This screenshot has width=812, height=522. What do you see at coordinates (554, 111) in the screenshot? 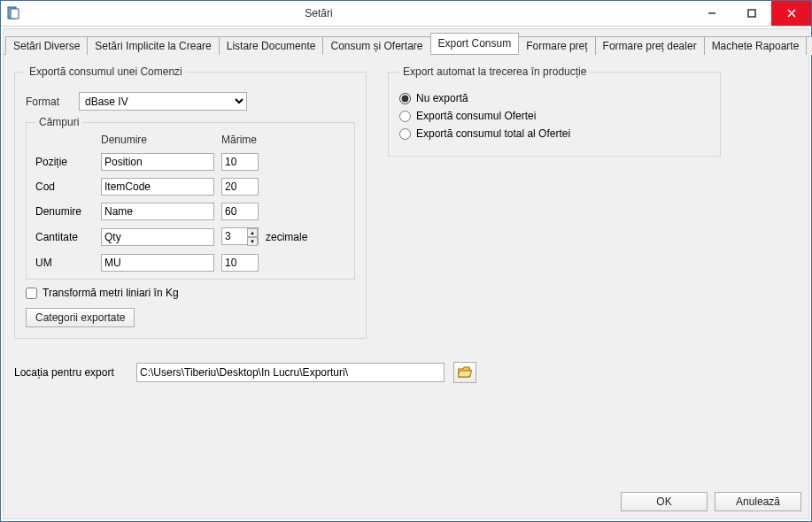
I see `group-auto-export: Export automat la trecerea în producție …` at bounding box center [554, 111].